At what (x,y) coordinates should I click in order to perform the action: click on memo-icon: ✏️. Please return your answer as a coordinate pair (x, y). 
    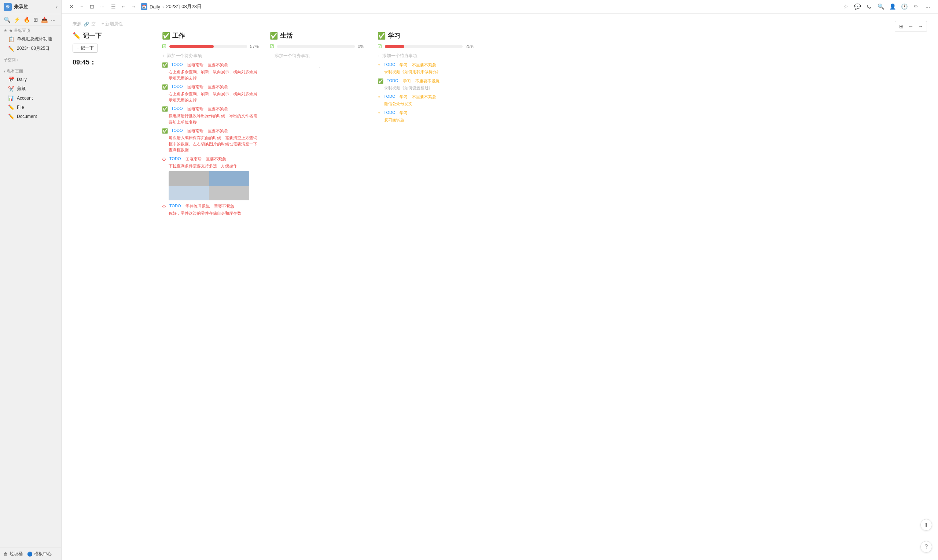
    Looking at the image, I should click on (77, 36).